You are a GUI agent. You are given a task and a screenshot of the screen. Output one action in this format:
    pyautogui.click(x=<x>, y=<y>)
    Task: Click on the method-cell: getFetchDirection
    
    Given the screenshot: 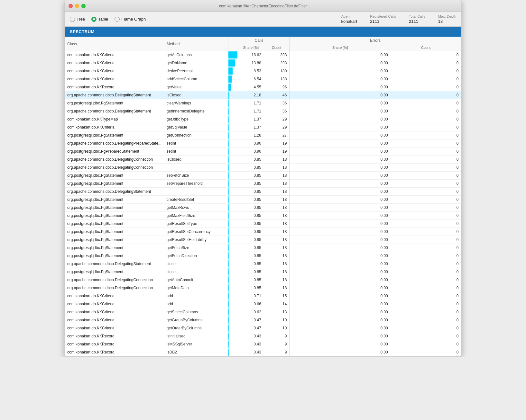 What is the action you would take?
    pyautogui.click(x=196, y=256)
    